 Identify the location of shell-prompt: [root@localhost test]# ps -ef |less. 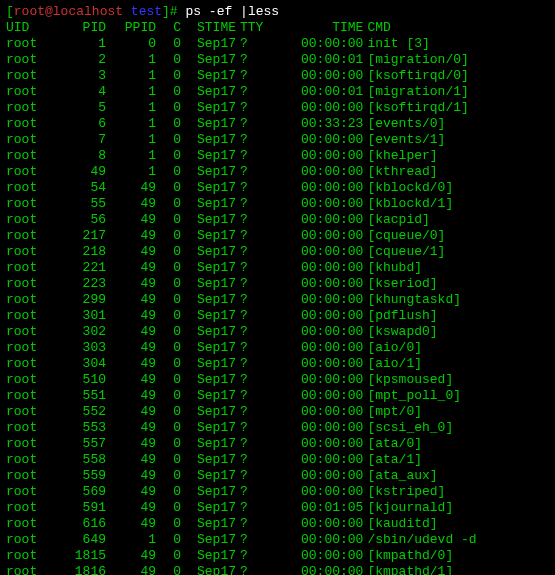
(278, 12).